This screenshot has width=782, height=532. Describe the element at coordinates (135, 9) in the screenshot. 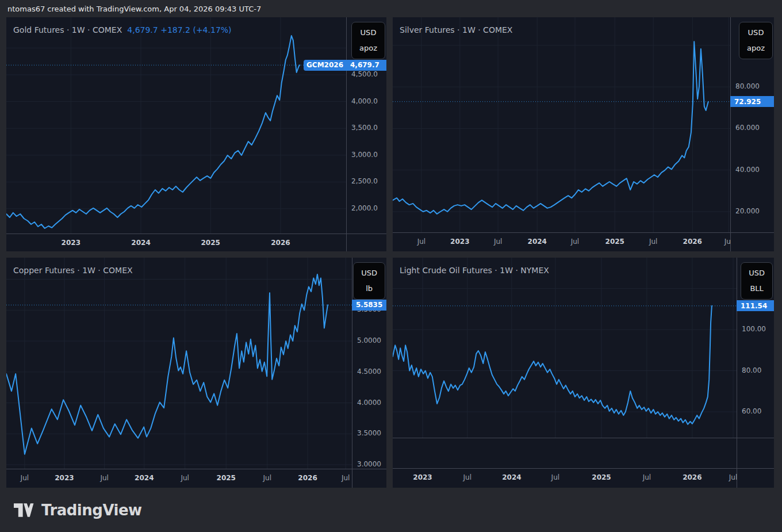

I see `attribution-text: ntomas67 created with TradingView.com, A…` at that location.